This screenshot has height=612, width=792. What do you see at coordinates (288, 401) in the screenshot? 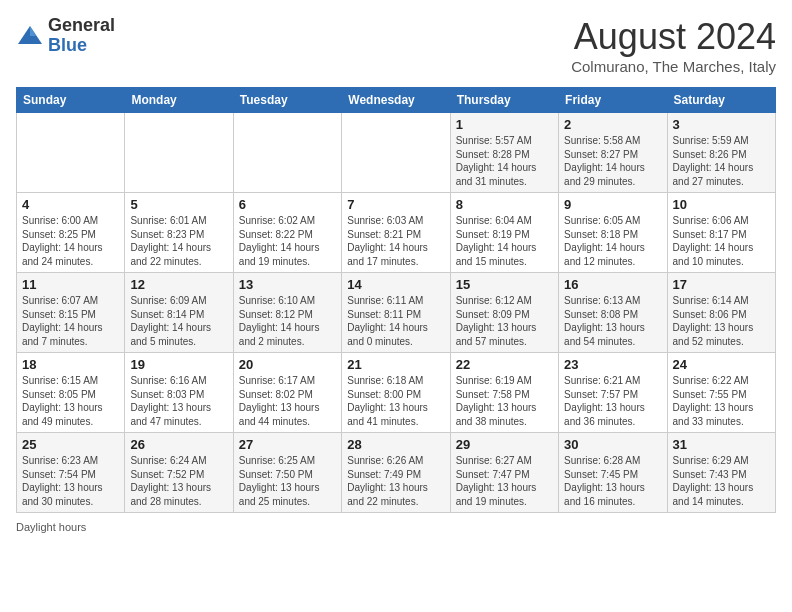
I see `day-info: Sunrise: 6:17 AM Sunset: 8:02 PM Dayligh…` at bounding box center [288, 401].